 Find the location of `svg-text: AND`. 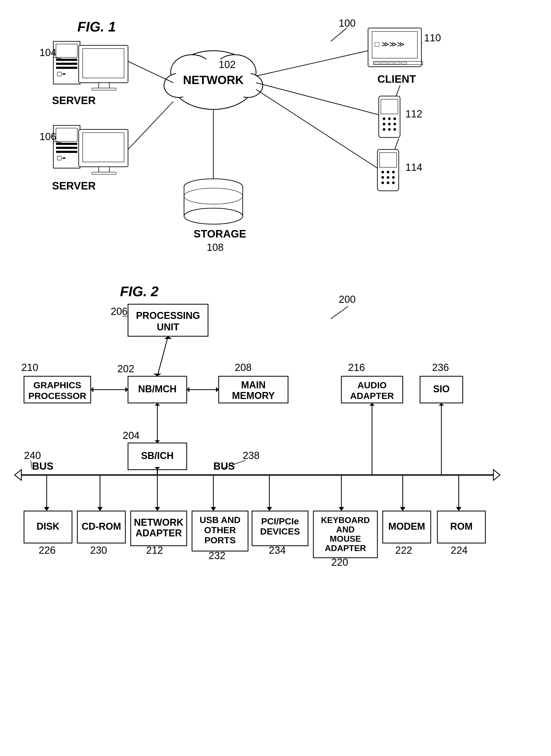

svg-text: AND is located at coordinates (346, 529).